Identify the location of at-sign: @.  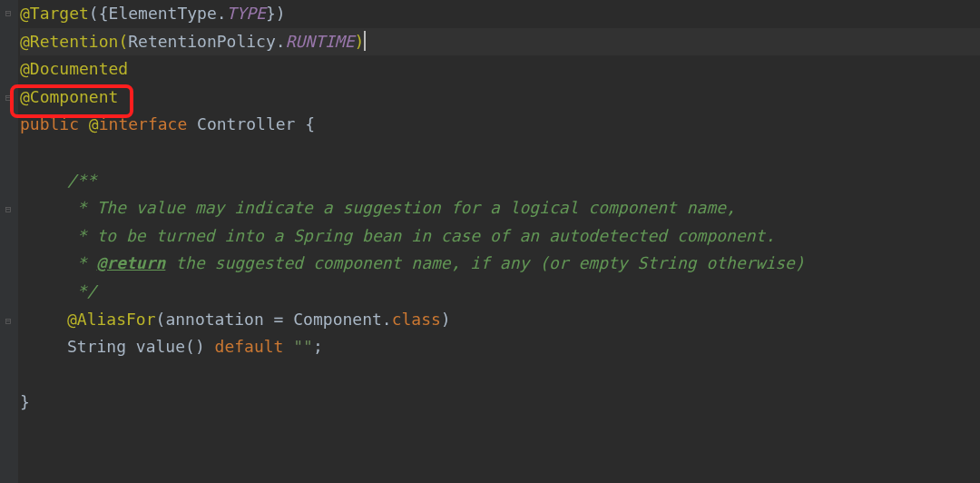
(94, 123).